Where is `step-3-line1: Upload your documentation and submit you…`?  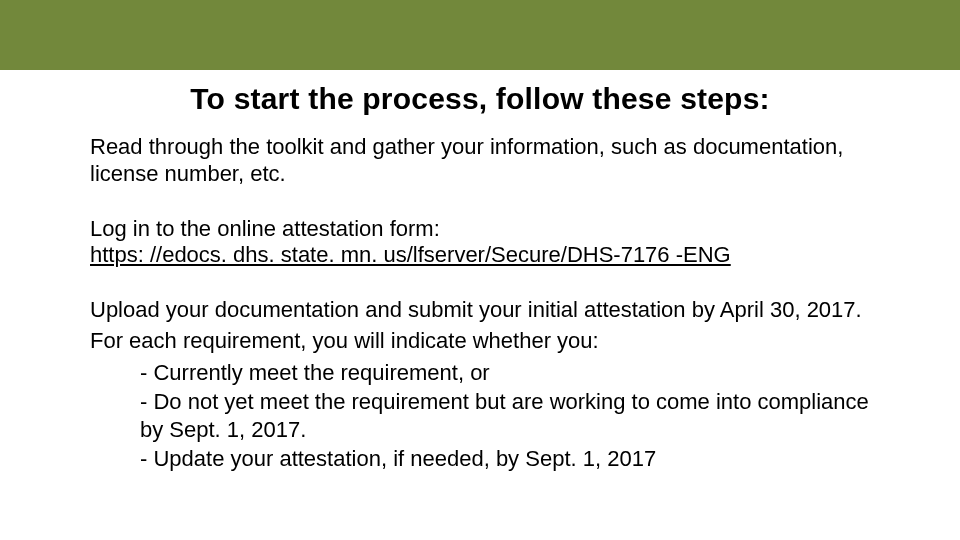 step-3-line1: Upload your documentation and submit you… is located at coordinates (480, 310).